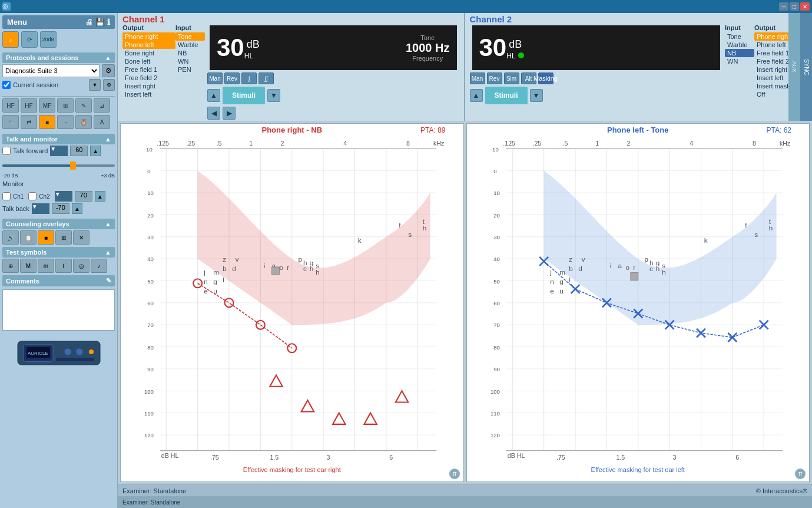 This screenshot has width=812, height=508. Describe the element at coordinates (64, 266) in the screenshot. I see `sym-4: t` at that location.